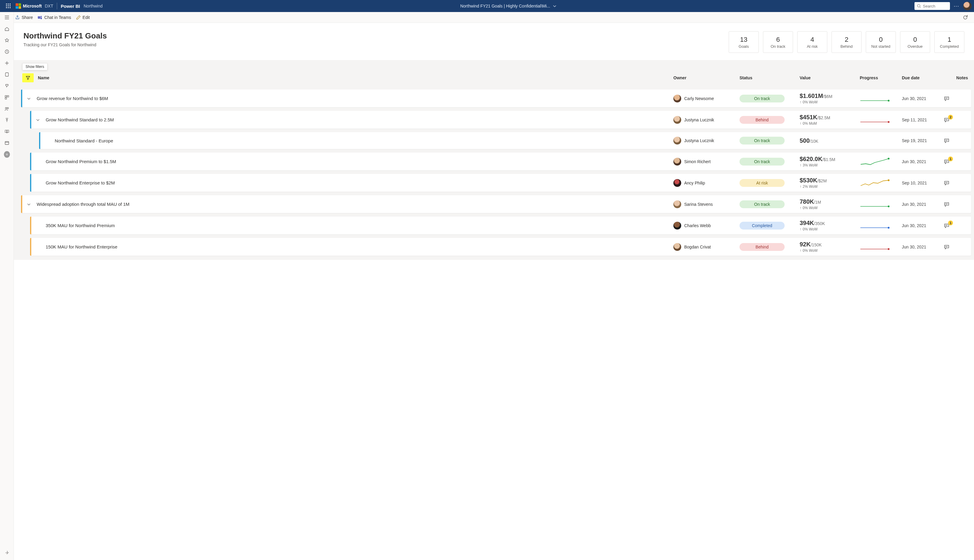 This screenshot has width=974, height=560. What do you see at coordinates (707, 78) in the screenshot?
I see `col-owner: Owner` at bounding box center [707, 78].